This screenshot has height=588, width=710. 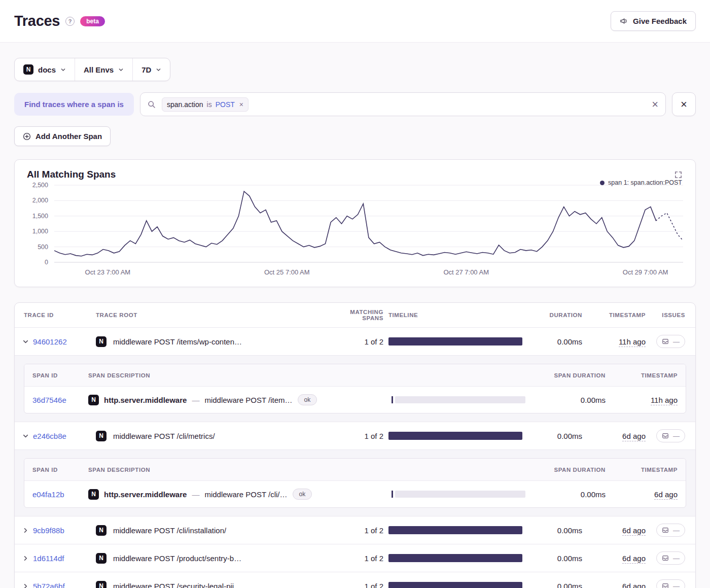 I want to click on legend-label: span 1: span.action:POST, so click(x=645, y=183).